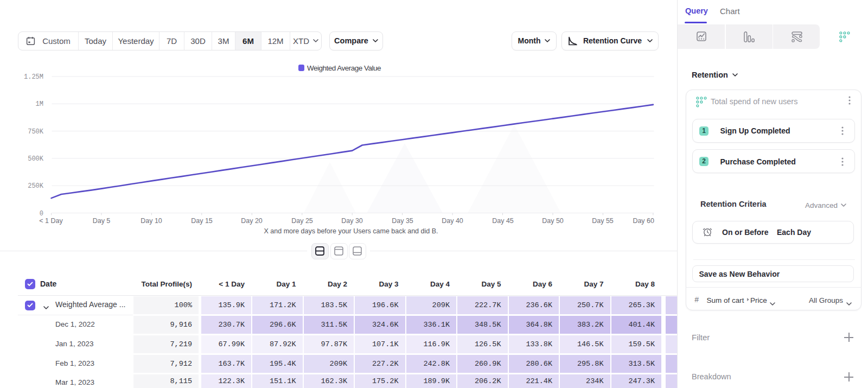 This screenshot has width=868, height=388. What do you see at coordinates (352, 231) in the screenshot?
I see `svg-text:X and more days before your Us: X and more days before your Users came b…` at bounding box center [352, 231].